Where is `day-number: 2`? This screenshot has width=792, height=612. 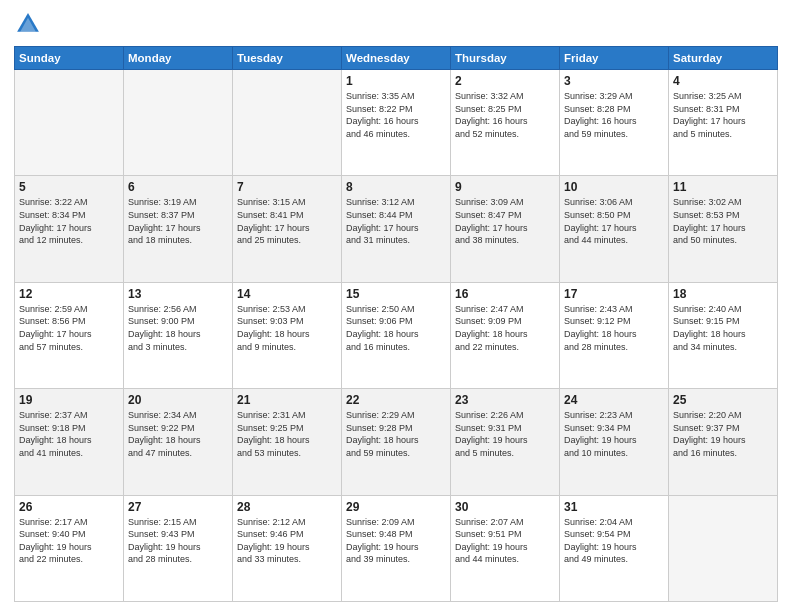
day-number: 2 is located at coordinates (505, 81).